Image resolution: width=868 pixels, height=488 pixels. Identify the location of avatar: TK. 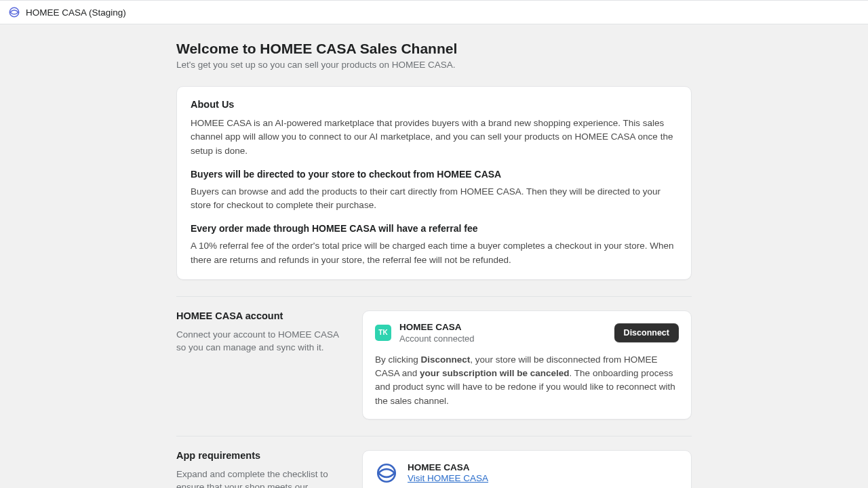
(383, 333).